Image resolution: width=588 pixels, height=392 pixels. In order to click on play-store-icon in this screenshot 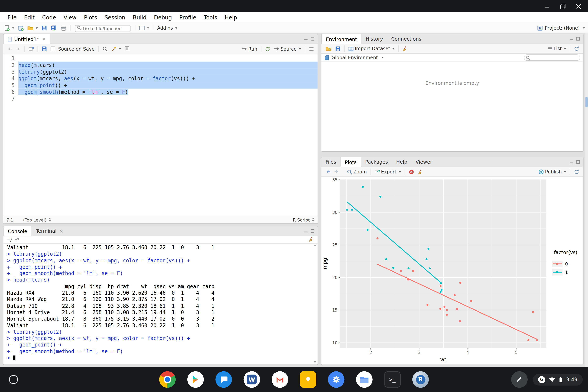, I will do `click(196, 380)`.